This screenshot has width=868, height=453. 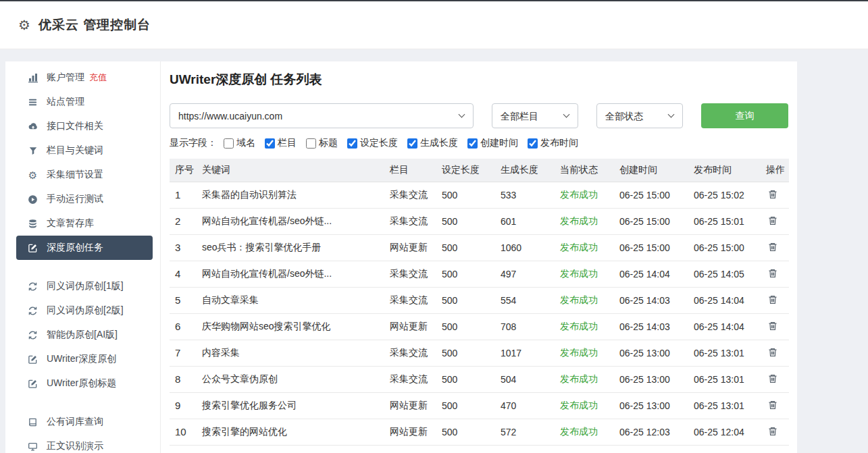 I want to click on sidebar-item: 栏目与关键词, so click(x=84, y=151).